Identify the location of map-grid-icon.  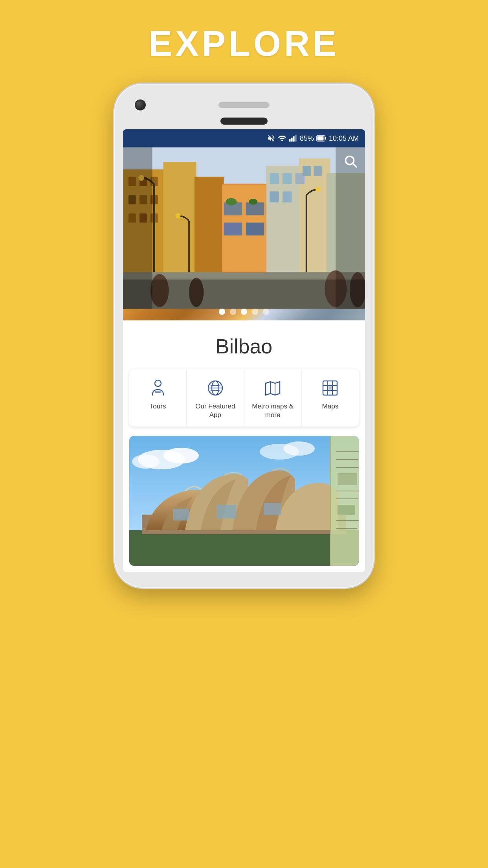
(330, 388).